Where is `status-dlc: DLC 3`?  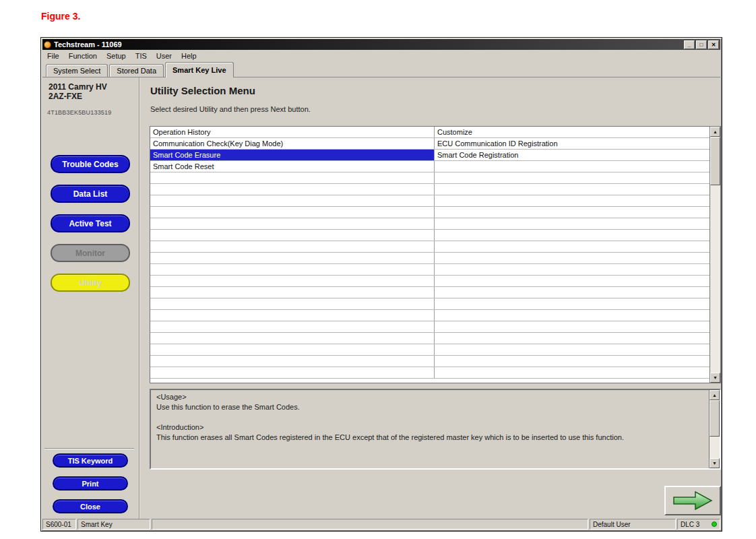
status-dlc: DLC 3 is located at coordinates (699, 524).